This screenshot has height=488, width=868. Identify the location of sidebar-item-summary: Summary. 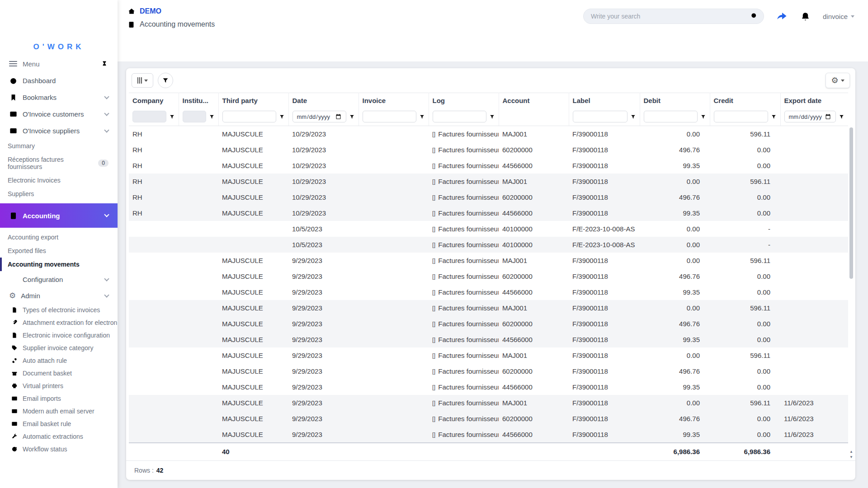
(59, 146).